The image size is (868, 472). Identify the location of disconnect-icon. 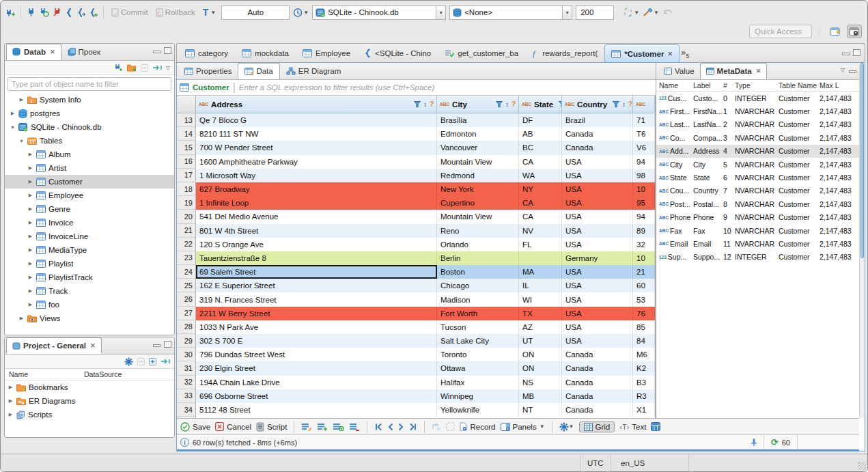
(57, 12).